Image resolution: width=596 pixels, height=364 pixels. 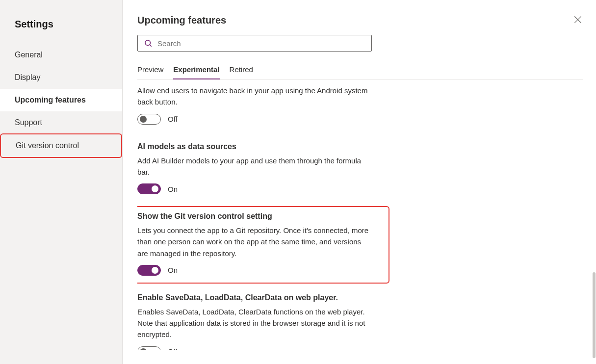 I want to click on tab-experimental: Experimental, so click(x=196, y=70).